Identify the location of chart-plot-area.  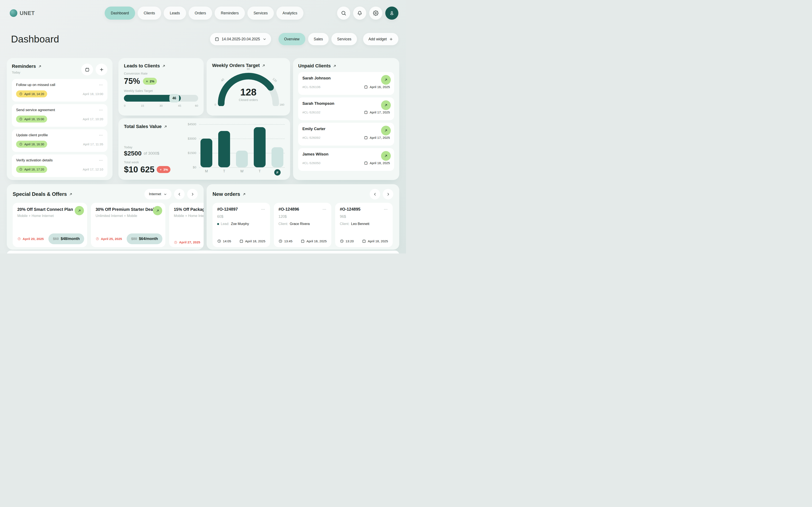
(242, 146).